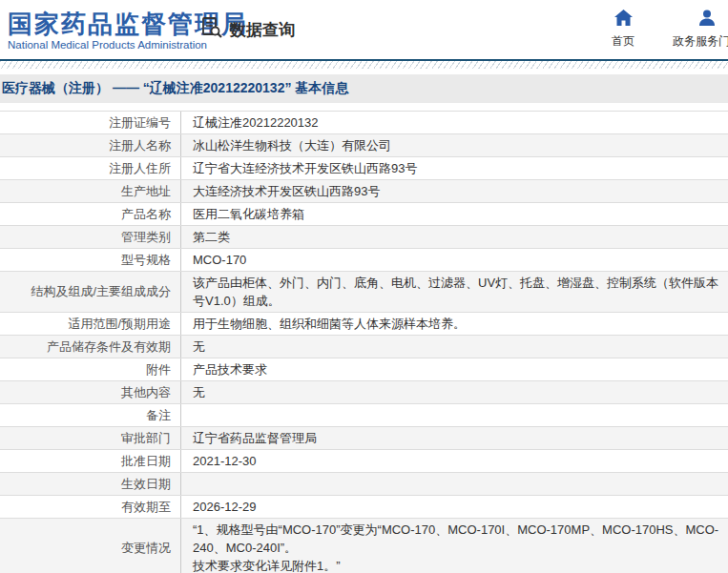 The width and height of the screenshot is (728, 573). What do you see at coordinates (364, 370) in the screenshot?
I see `table-row: 附件产品技术要求` at bounding box center [364, 370].